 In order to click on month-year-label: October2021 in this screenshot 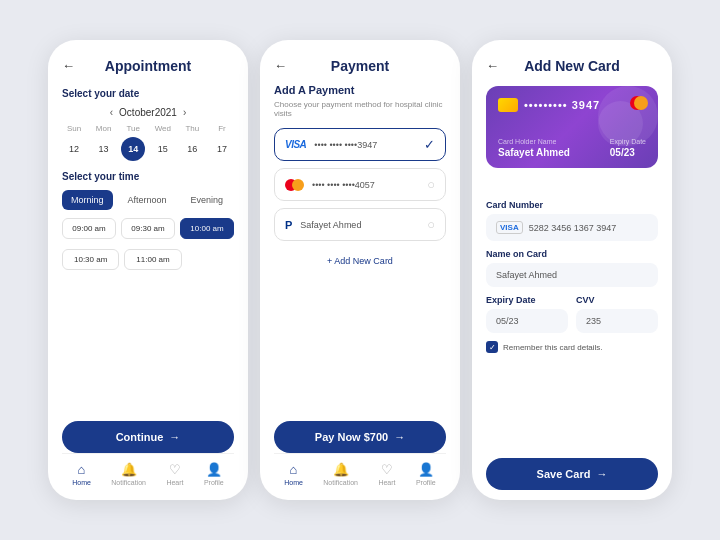, I will do `click(148, 112)`.